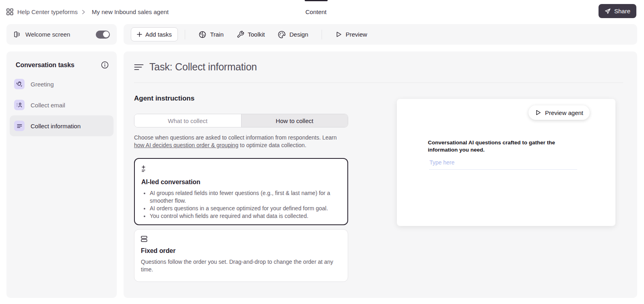  What do you see at coordinates (322, 12) in the screenshot?
I see `top-bar: Help Center typeforms My new Inbound sal…` at bounding box center [322, 12].